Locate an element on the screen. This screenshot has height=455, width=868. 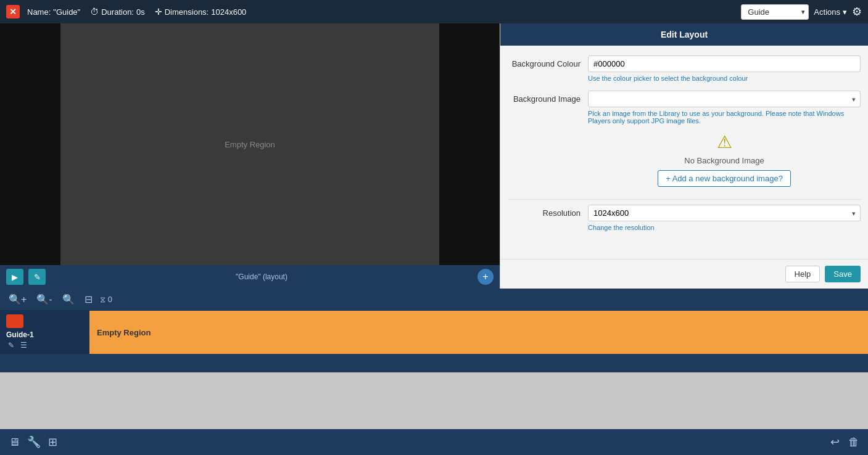
name-info: Name: "Guide" is located at coordinates (54, 12).